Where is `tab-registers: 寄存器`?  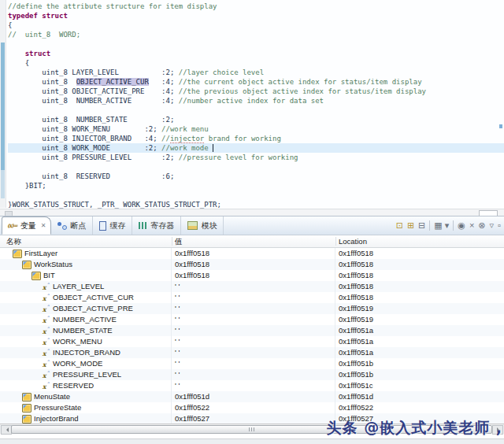 tab-registers: 寄存器 is located at coordinates (157, 225).